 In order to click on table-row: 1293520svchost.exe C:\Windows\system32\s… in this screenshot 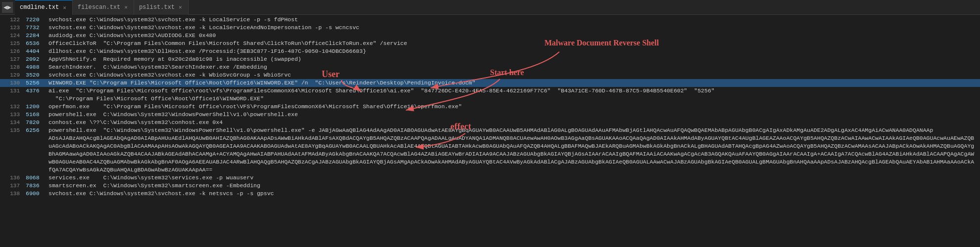, I will do `click(490, 75)`.